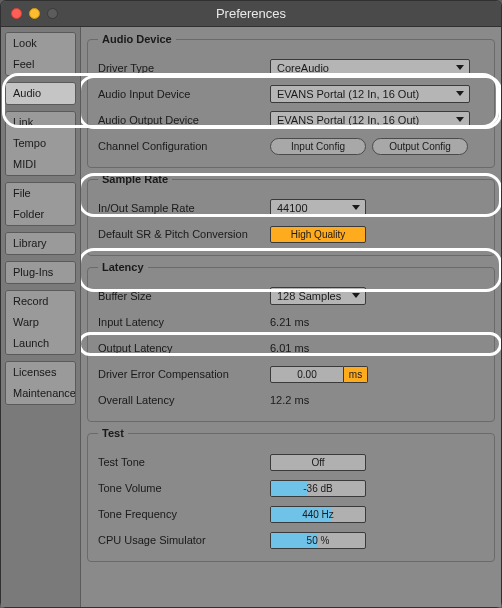  I want to click on section-legend: Latency, so click(123, 267).